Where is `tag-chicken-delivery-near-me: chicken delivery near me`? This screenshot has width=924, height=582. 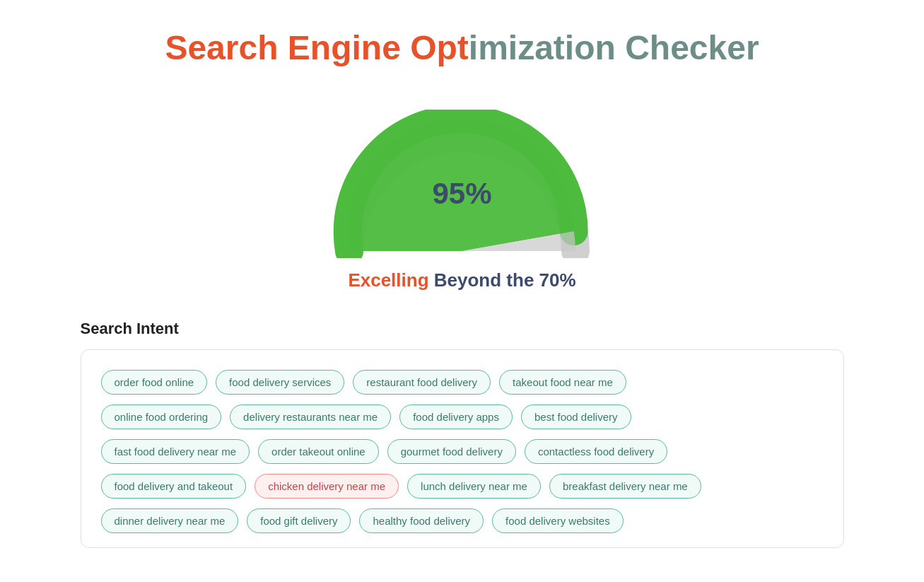 tag-chicken-delivery-near-me: chicken delivery near me is located at coordinates (327, 487).